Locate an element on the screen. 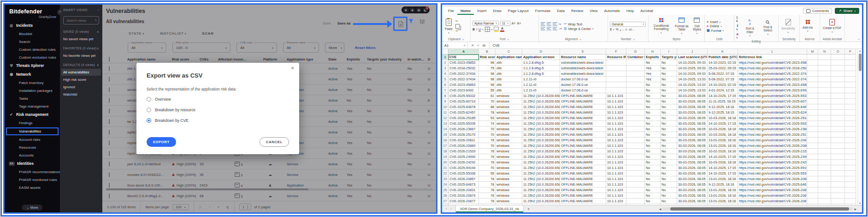 The image size is (868, 217). wrap-text-button: ↩Wrap Text is located at coordinates (579, 24).